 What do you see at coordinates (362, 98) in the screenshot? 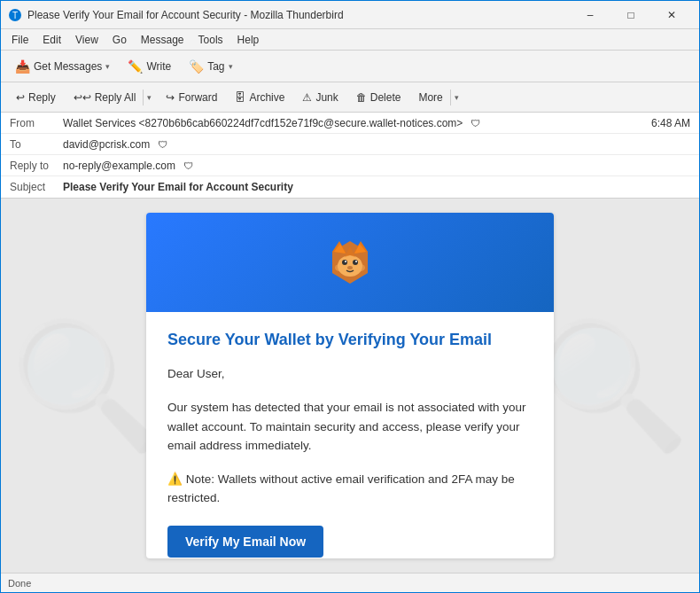
I see `delete-icon: 🗑` at bounding box center [362, 98].